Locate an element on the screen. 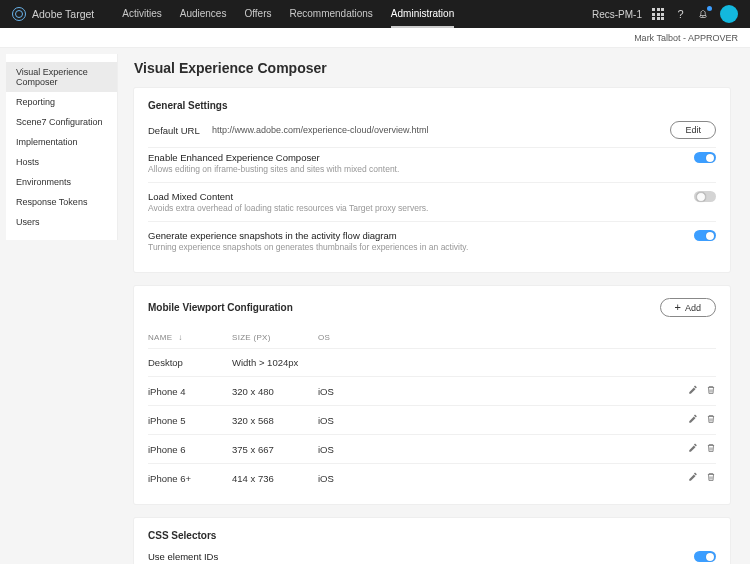  viewport-row: DesktopWidth > 1024px is located at coordinates (432, 362).